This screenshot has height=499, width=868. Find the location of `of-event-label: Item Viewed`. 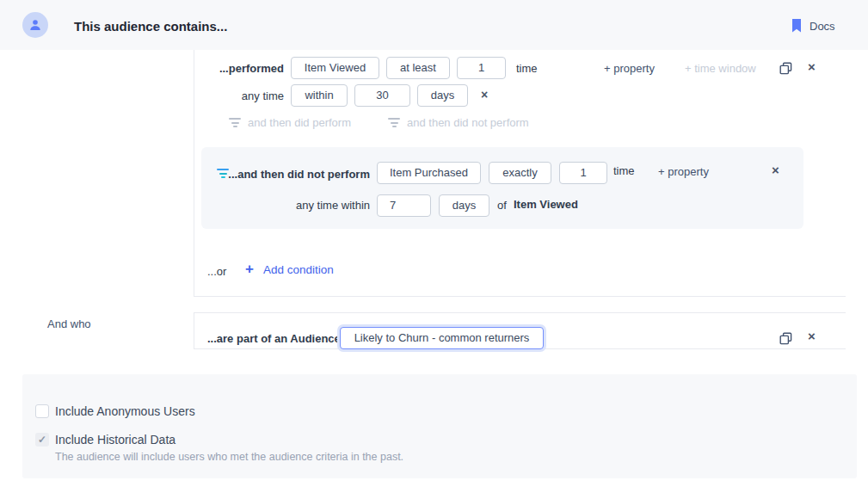

of-event-label: Item Viewed is located at coordinates (545, 205).